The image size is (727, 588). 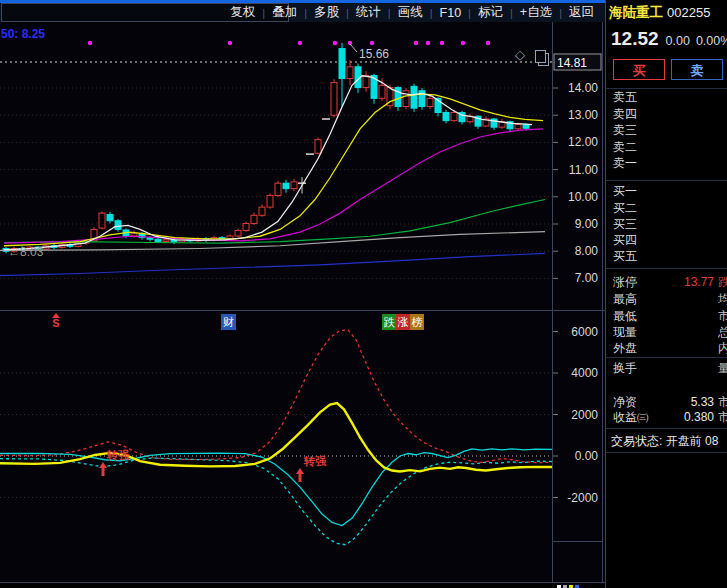 I want to click on sell-level-4-label: 卖四, so click(x=625, y=114).